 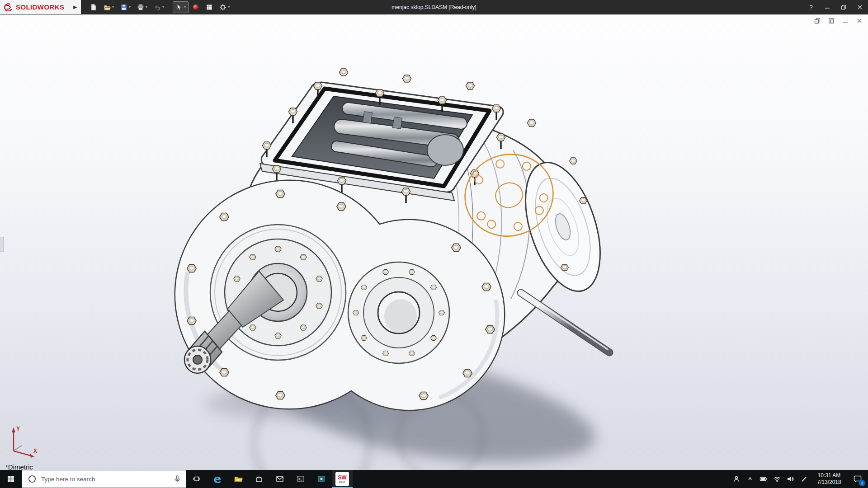 I want to click on edge-button: e, so click(x=217, y=479).